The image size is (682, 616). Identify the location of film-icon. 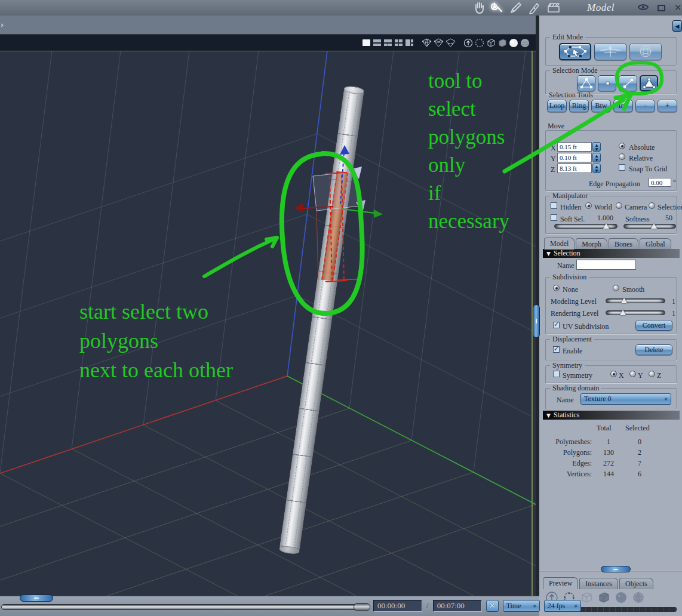
(554, 8).